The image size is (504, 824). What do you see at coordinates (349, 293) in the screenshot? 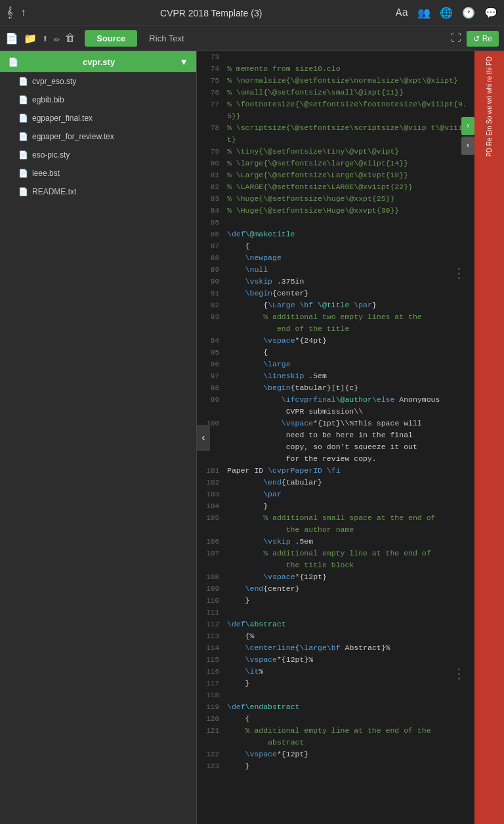
I see `line-content: \begin{center}` at bounding box center [349, 293].